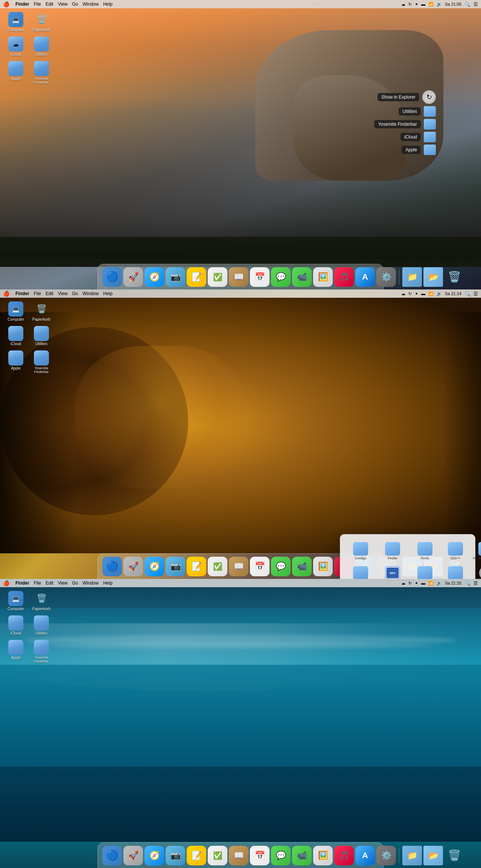 This screenshot has height=868, width=481. Describe the element at coordinates (302, 277) in the screenshot. I see `dock-facetime: 📹` at that location.